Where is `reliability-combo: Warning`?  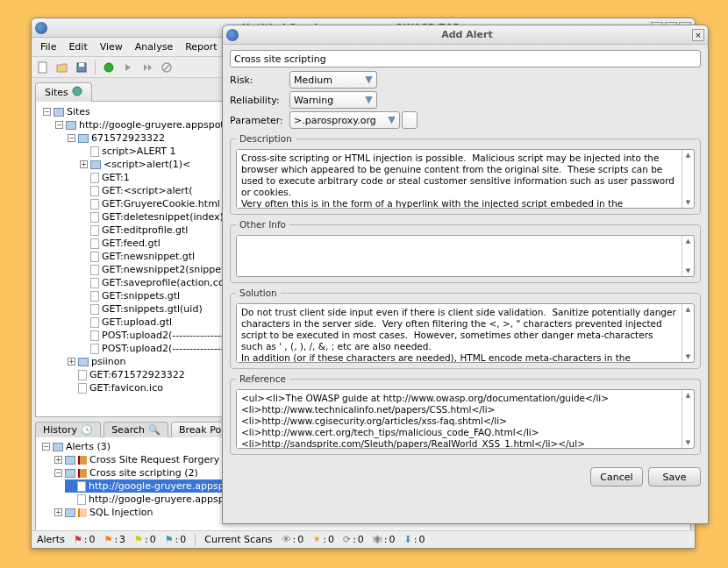 reliability-combo: Warning is located at coordinates (333, 100).